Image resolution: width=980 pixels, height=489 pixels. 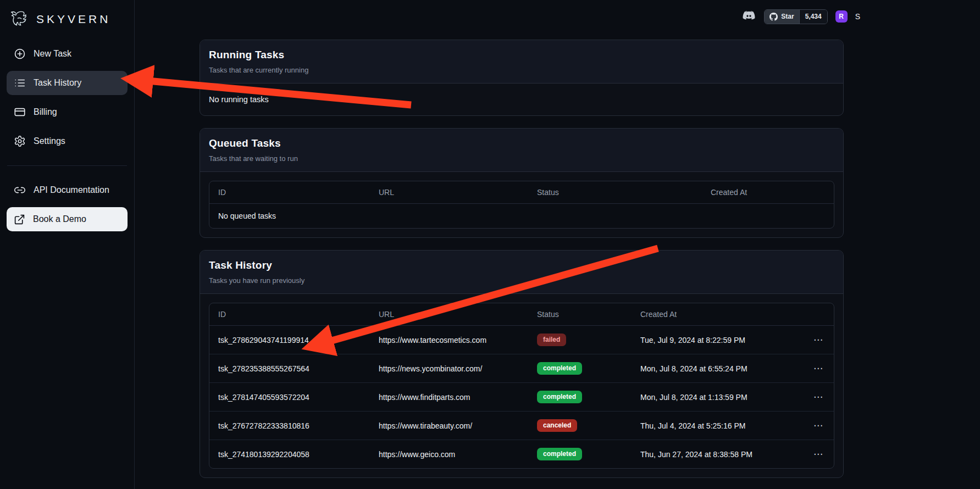 What do you see at coordinates (67, 190) in the screenshot?
I see `sidebar-item-api-documentation: API Documentation` at bounding box center [67, 190].